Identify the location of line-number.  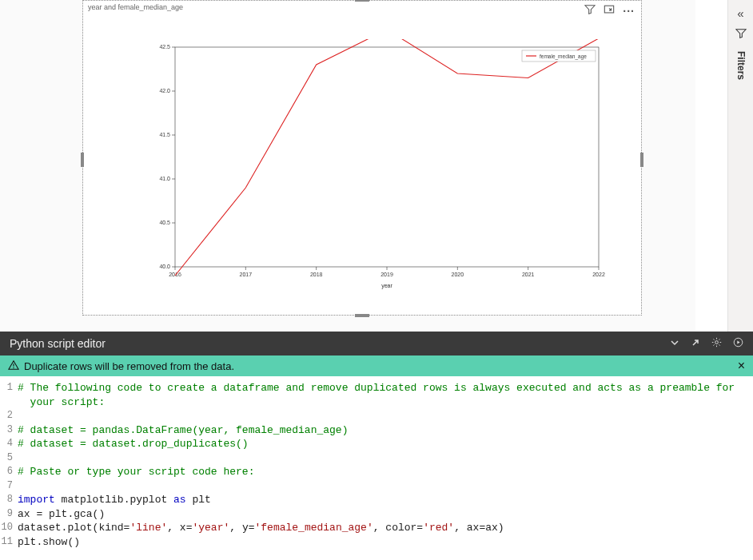
(9, 403).